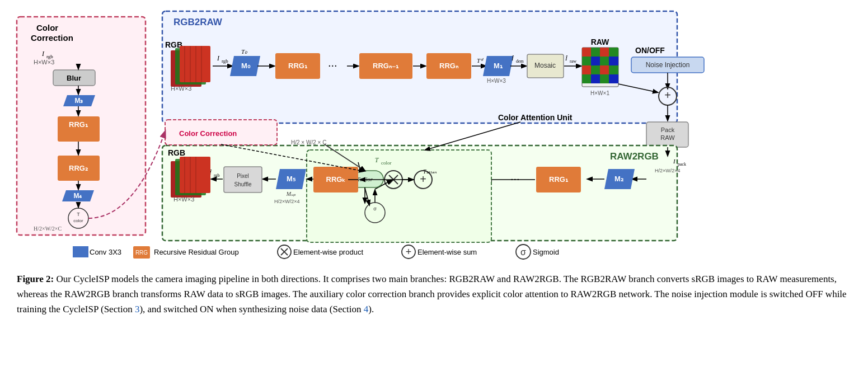  Describe the element at coordinates (386, 66) in the screenshot. I see `svg-text: RRGₙ₋₁` at that location.